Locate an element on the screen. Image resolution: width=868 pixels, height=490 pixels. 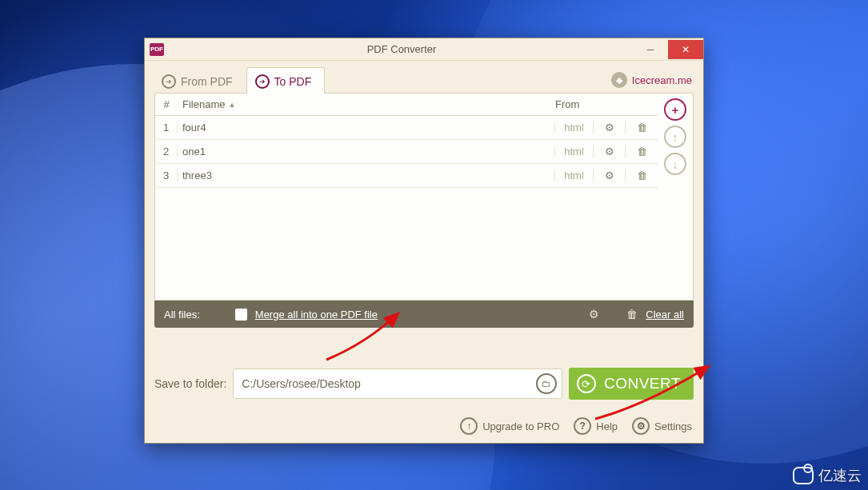
merge-checkbox is located at coordinates (242, 315).